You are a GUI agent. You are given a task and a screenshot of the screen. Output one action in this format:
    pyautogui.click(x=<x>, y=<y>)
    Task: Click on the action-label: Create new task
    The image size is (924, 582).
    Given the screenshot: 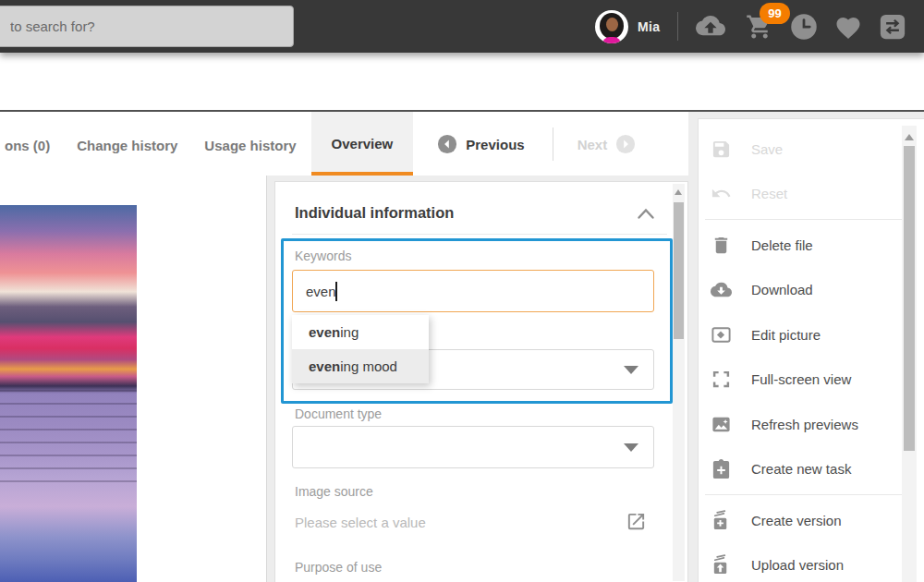 What is the action you would take?
    pyautogui.click(x=801, y=469)
    